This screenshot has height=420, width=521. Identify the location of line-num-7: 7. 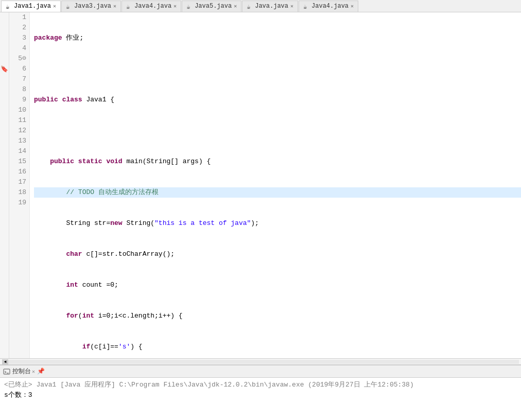
(18, 79).